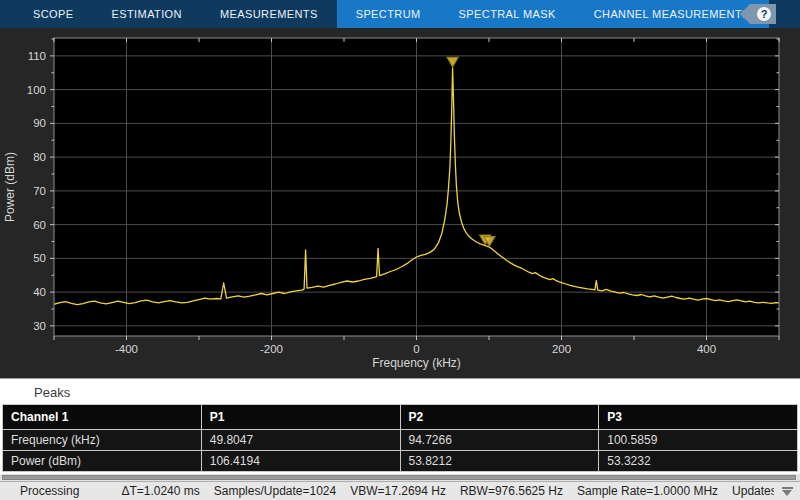  Describe the element at coordinates (764, 14) in the screenshot. I see `help-icon: ?` at that location.